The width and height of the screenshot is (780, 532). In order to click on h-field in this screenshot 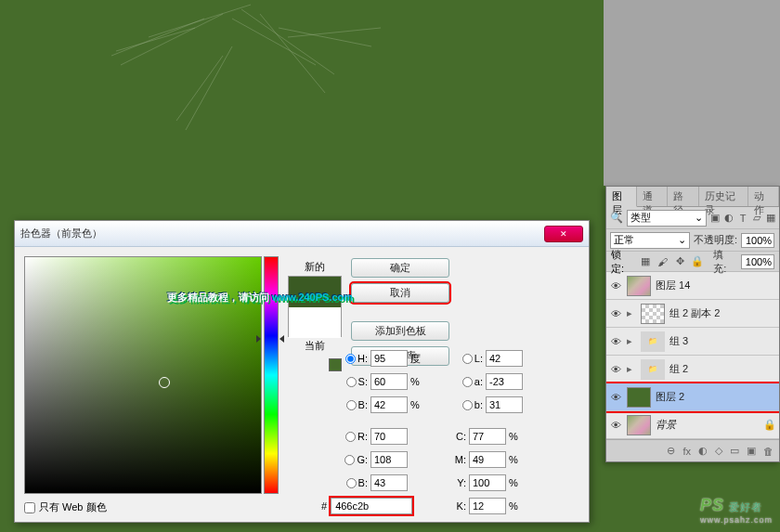, I will do `click(389, 358)`.